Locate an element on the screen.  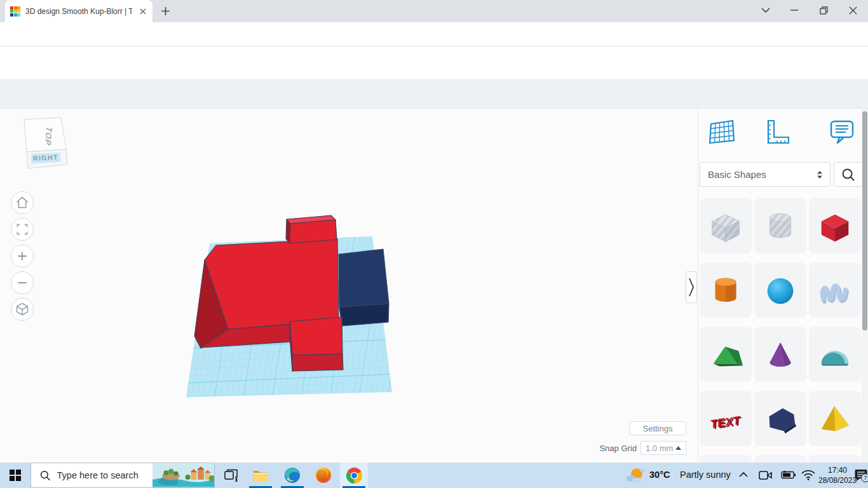
box-transparent-icon is located at coordinates (726, 226).